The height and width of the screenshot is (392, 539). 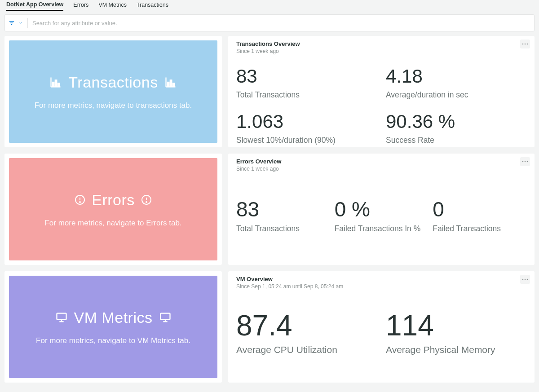 I want to click on tile-title: VM Metrics, so click(x=113, y=318).